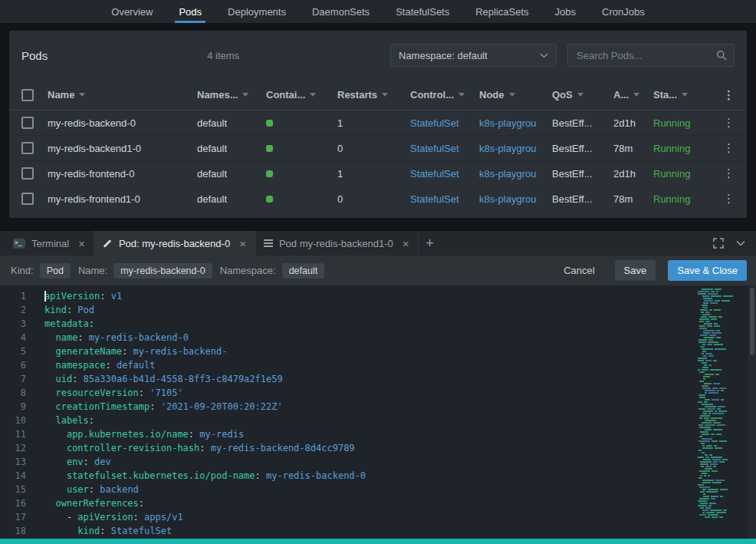 This screenshot has height=544, width=756. I want to click on select-all-checkbox, so click(28, 95).